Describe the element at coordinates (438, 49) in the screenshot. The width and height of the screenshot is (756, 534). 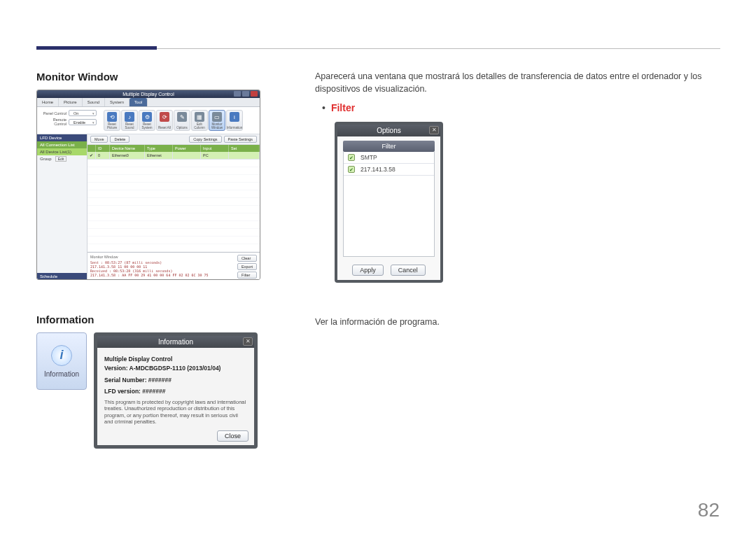
I see `header-rule` at that location.